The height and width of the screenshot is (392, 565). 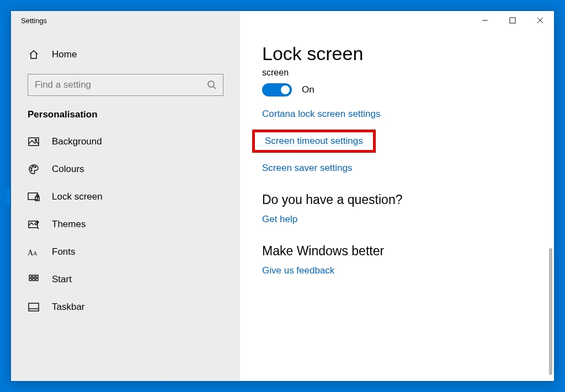 I want to click on screen-timeout-link: Screen timeout settings, so click(x=314, y=141).